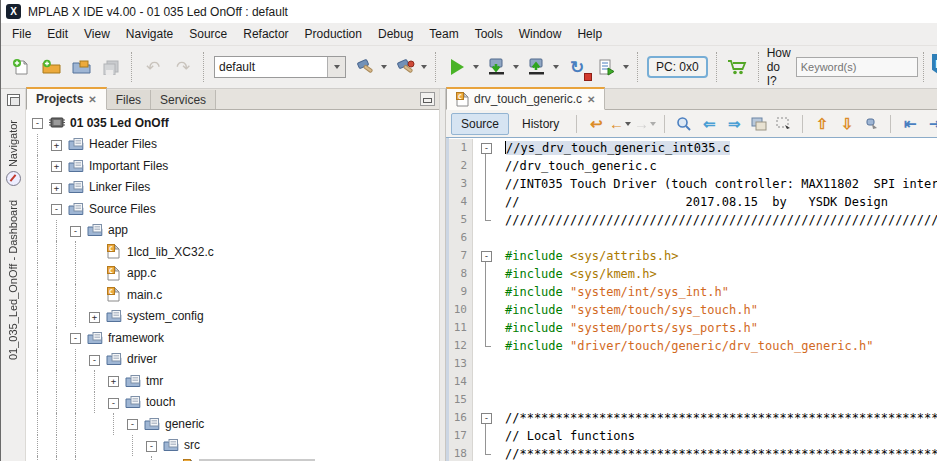 This screenshot has width=937, height=461. What do you see at coordinates (847, 124) in the screenshot?
I see `next-bookmark-icon: ⇩` at bounding box center [847, 124].